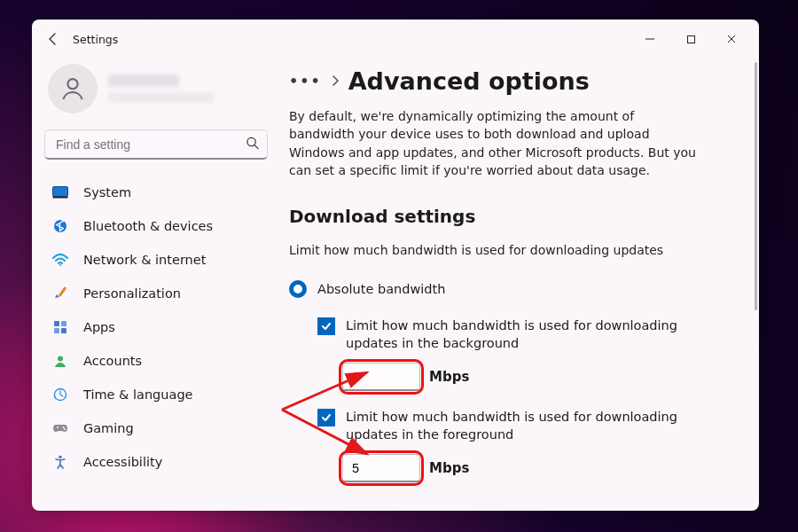 The width and height of the screenshot is (798, 532). I want to click on time-icon, so click(60, 395).